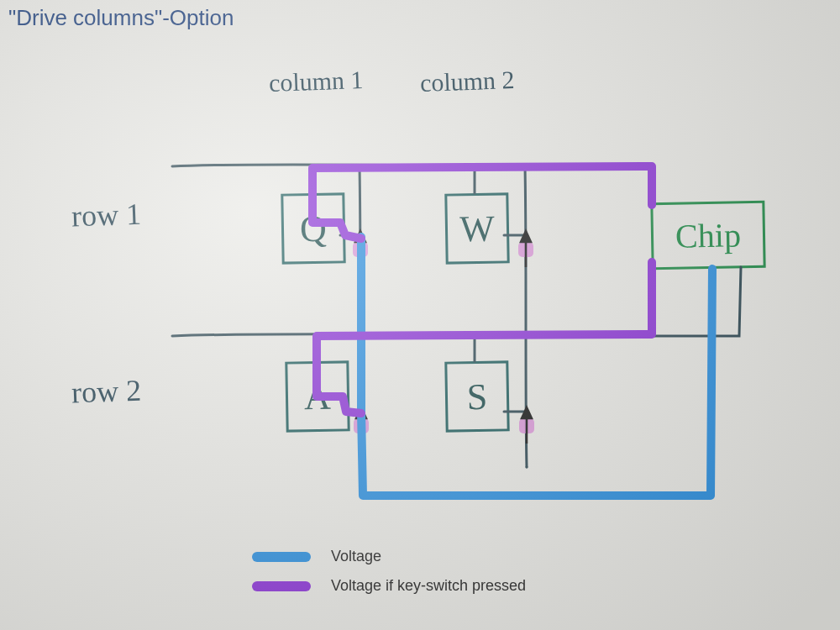 The width and height of the screenshot is (840, 630). Describe the element at coordinates (106, 215) in the screenshot. I see `label-row-1: row 1` at that location.